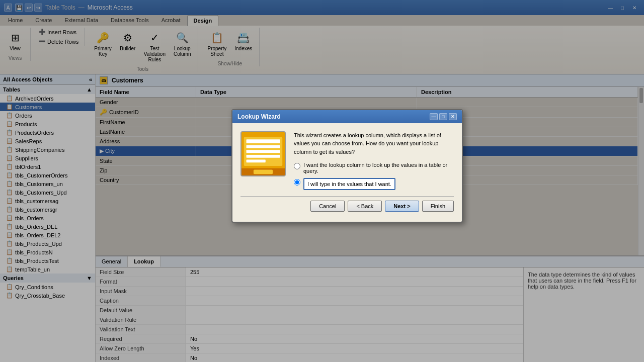 The width and height of the screenshot is (644, 362). What do you see at coordinates (443, 117) in the screenshot?
I see `dialog-maximize: □` at bounding box center [443, 117].